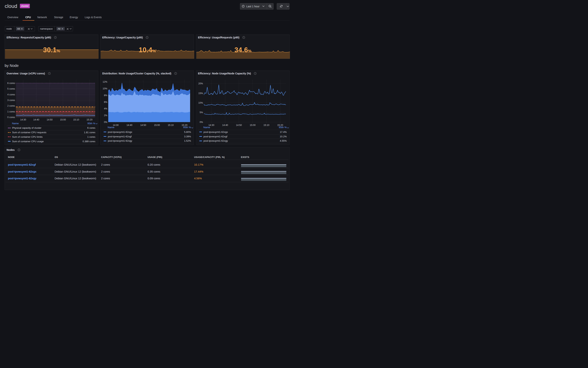  I want to click on svg-text: 15%, so click(201, 93).